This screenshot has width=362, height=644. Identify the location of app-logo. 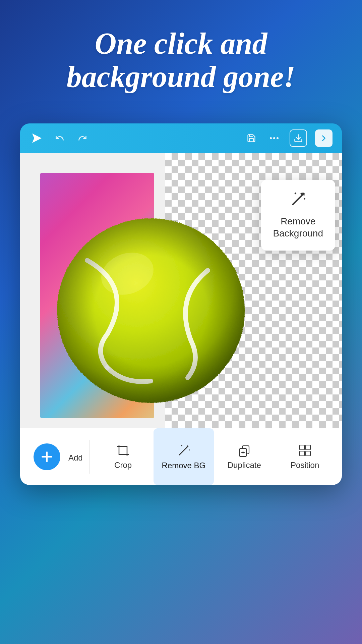
(37, 138).